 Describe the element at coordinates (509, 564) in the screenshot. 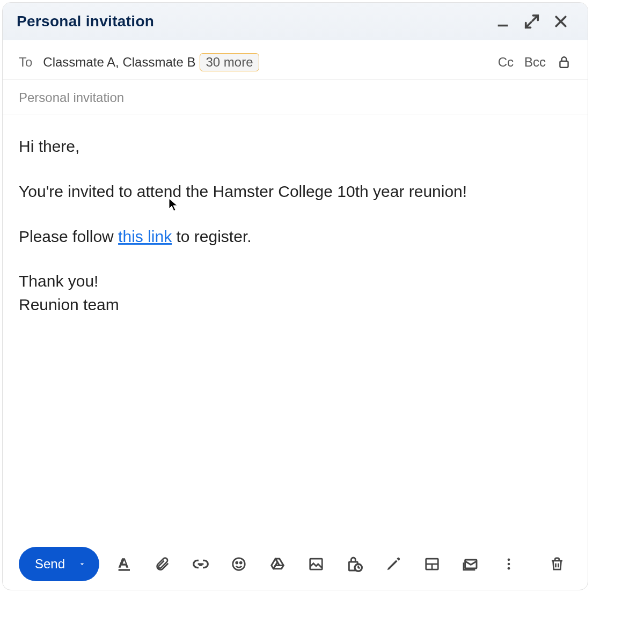

I see `more-vert-icon` at that location.